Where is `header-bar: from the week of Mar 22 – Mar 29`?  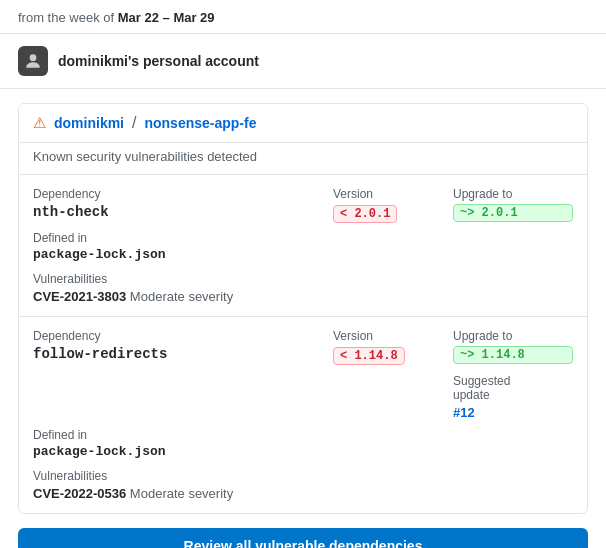
header-bar: from the week of Mar 22 – Mar 29 is located at coordinates (303, 17).